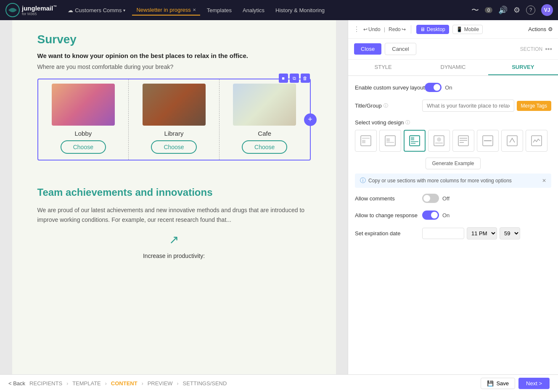  I want to click on nav-tab-newsletter: Newsletter in progress ✕, so click(166, 10).